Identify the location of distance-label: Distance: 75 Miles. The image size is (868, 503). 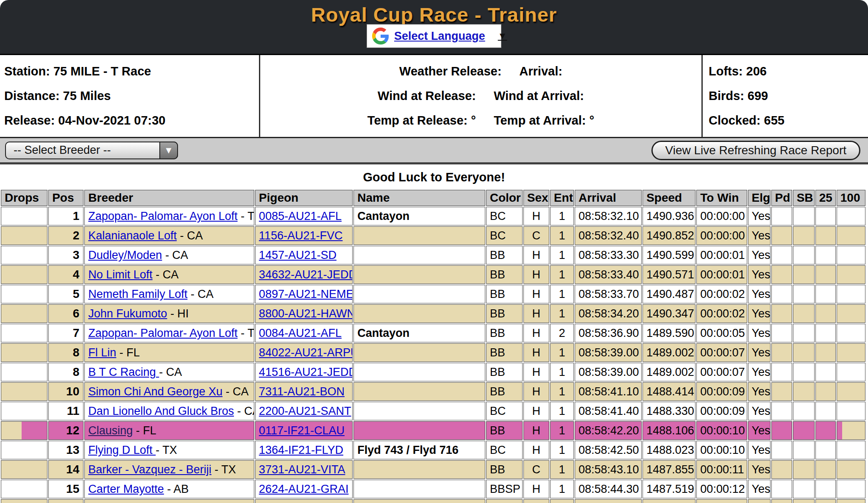
(131, 96).